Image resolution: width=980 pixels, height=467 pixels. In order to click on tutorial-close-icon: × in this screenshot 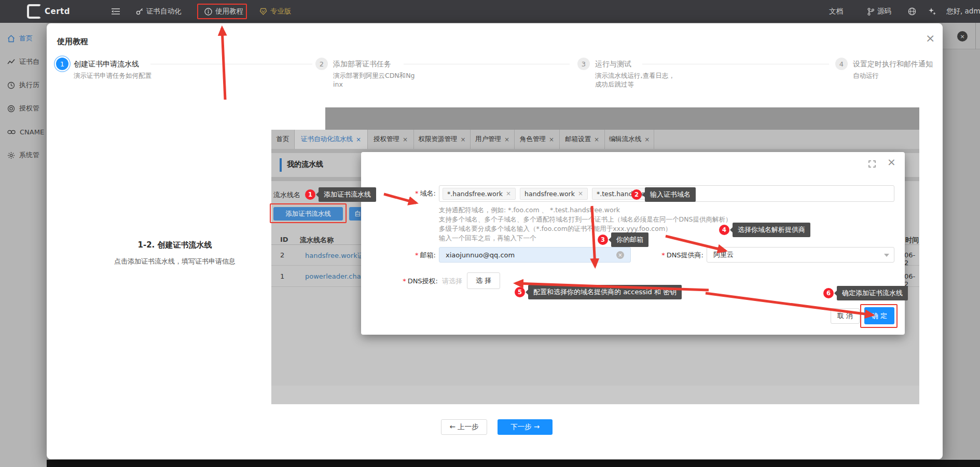, I will do `click(930, 38)`.